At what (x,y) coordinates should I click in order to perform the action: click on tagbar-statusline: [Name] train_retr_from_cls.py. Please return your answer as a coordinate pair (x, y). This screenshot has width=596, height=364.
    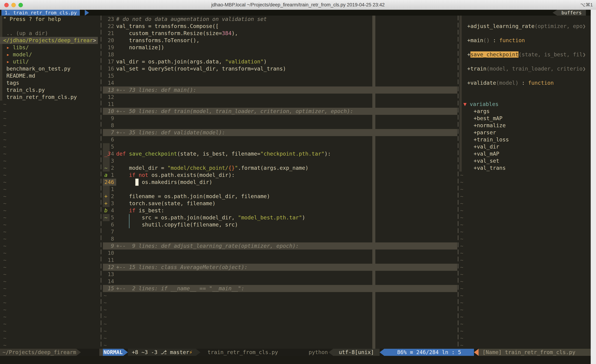
    Looking at the image, I should click on (535, 352).